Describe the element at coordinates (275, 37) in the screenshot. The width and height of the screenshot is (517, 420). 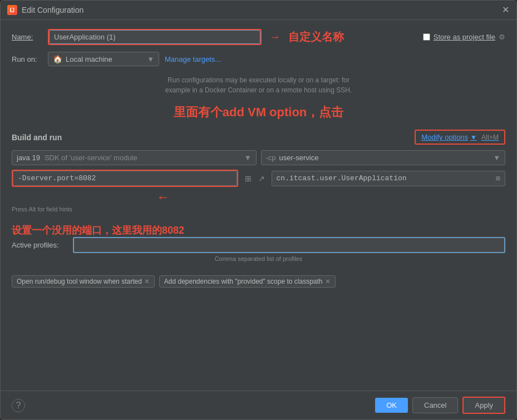
I see `arrow-annotation: →` at that location.